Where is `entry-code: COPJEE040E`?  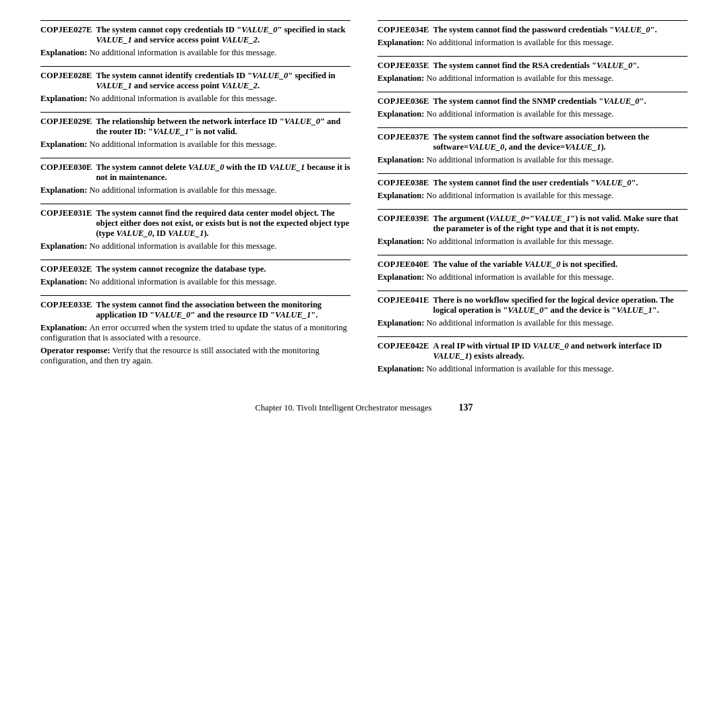
entry-code: COPJEE040E is located at coordinates (403, 264).